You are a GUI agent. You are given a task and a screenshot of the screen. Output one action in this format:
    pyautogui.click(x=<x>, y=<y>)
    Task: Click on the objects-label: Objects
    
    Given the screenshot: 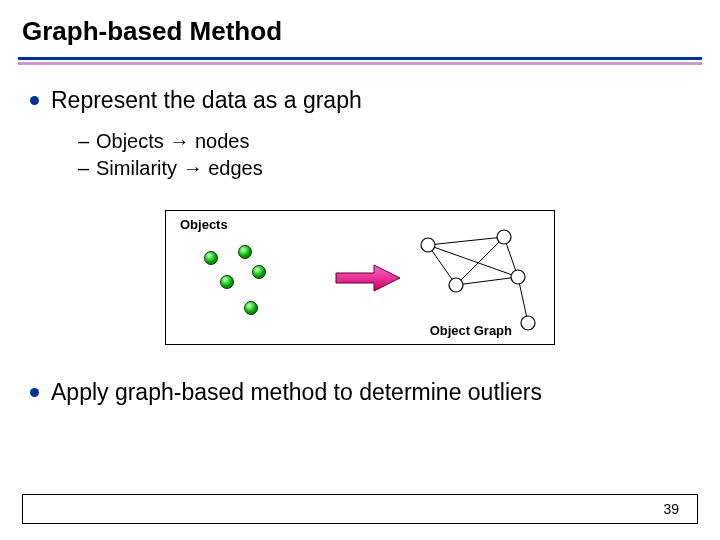 What is the action you would take?
    pyautogui.click(x=204, y=224)
    